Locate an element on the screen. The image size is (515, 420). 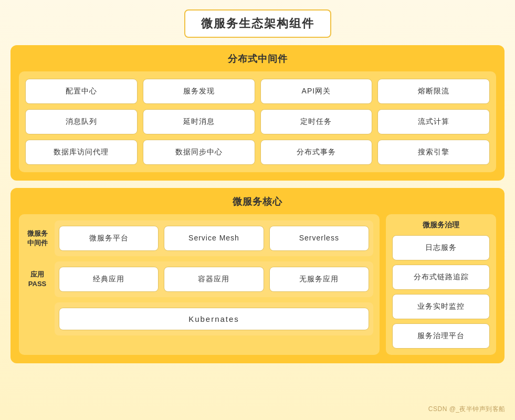
middleware-card: 服务发现 is located at coordinates (199, 91).